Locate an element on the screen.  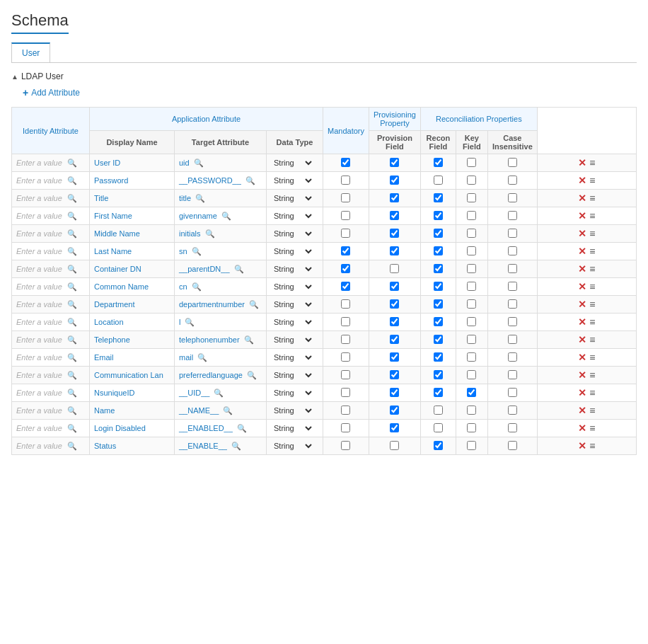
tab-user: User is located at coordinates (31, 52).